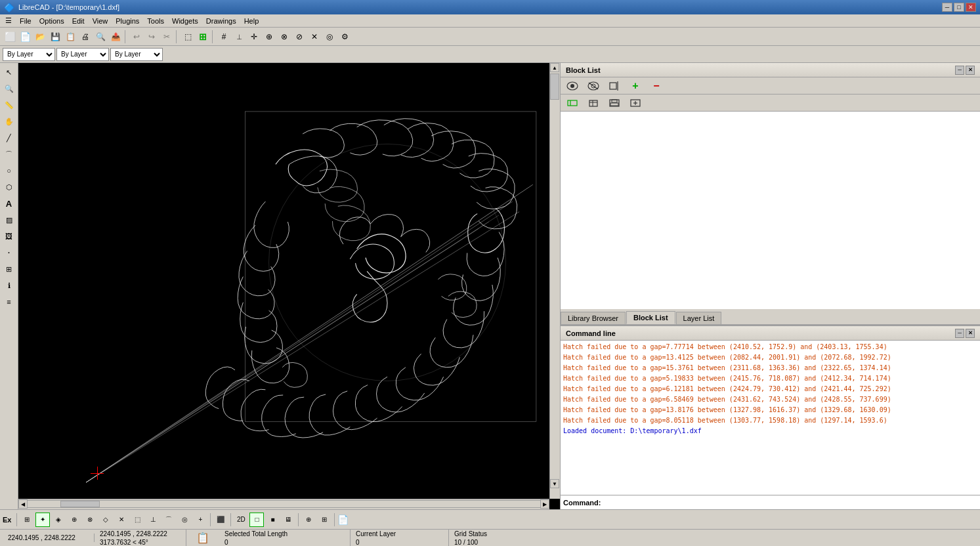 The width and height of the screenshot is (980, 546). Describe the element at coordinates (960, 70) in the screenshot. I see `panel-restore-button: ─` at that location.